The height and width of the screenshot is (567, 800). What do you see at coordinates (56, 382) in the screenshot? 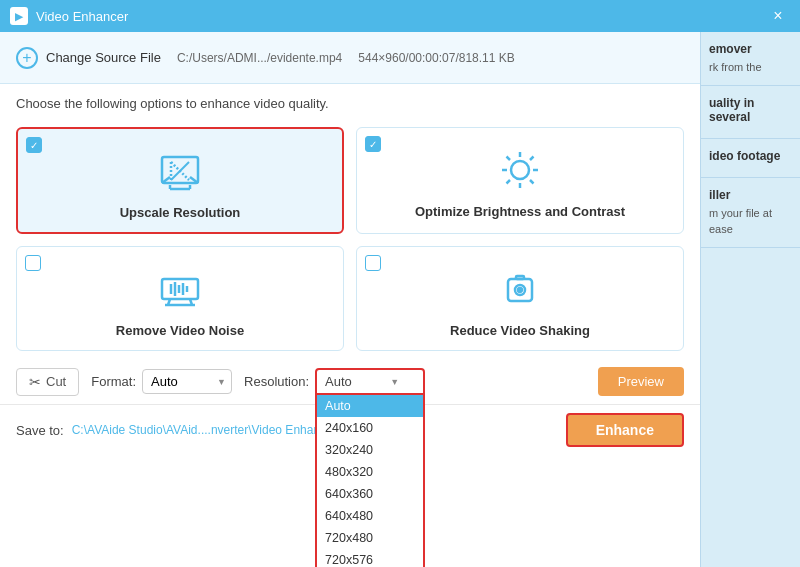
I see `cut-label: Cut` at bounding box center [56, 382].